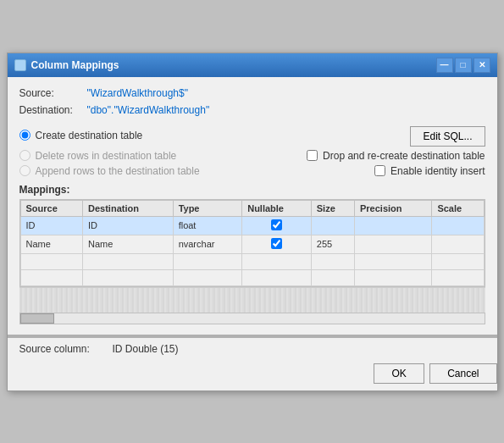 This screenshot has width=504, height=443. What do you see at coordinates (252, 208) in the screenshot?
I see `table-header: Source Destination Type Nullable Size Pr…` at bounding box center [252, 208].